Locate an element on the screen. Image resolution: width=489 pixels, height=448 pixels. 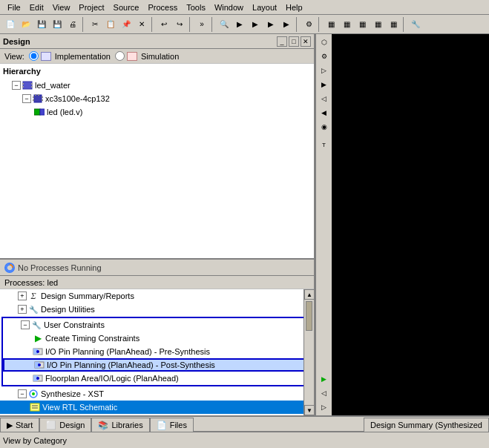
proc-user-constraints: − 🔧 User Constraints is located at coordinates (157, 325).